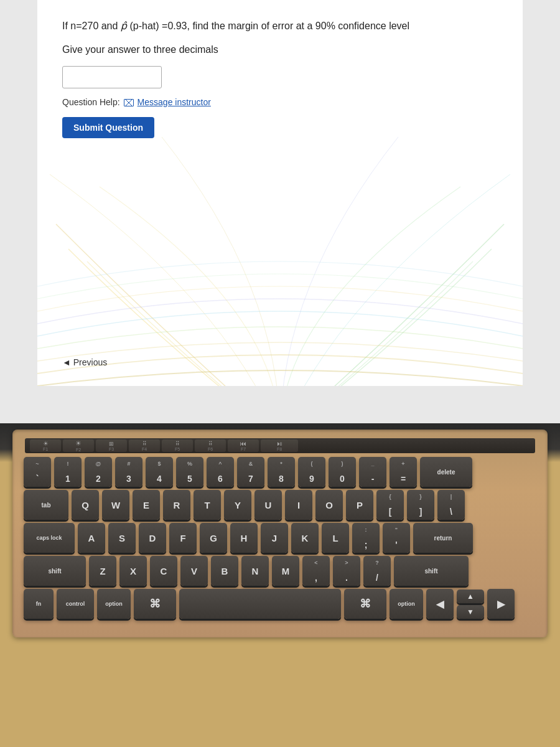 The height and width of the screenshot is (747, 560). Describe the element at coordinates (421, 505) in the screenshot. I see `key-bracket-close: }]` at that location.